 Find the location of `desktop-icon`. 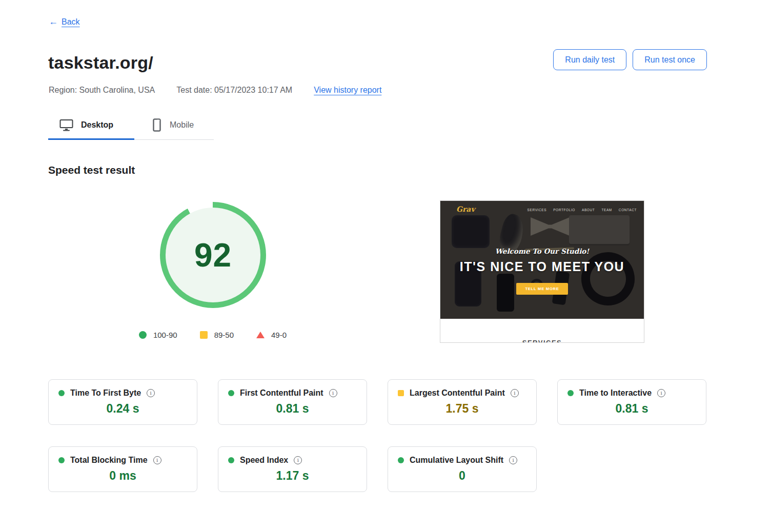

desktop-icon is located at coordinates (67, 125).